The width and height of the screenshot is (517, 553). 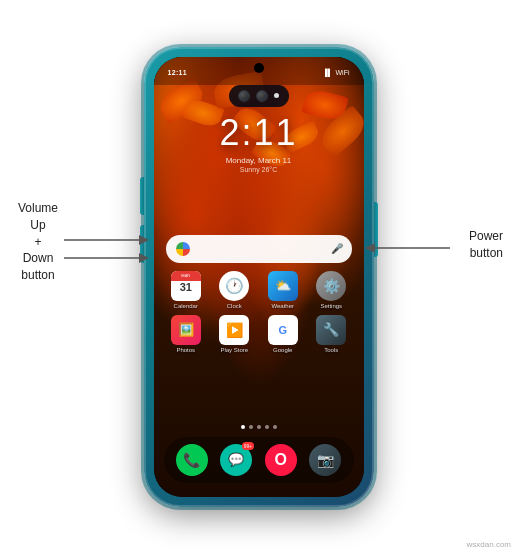 I want to click on calendar-icon: MAR 31, so click(x=186, y=286).